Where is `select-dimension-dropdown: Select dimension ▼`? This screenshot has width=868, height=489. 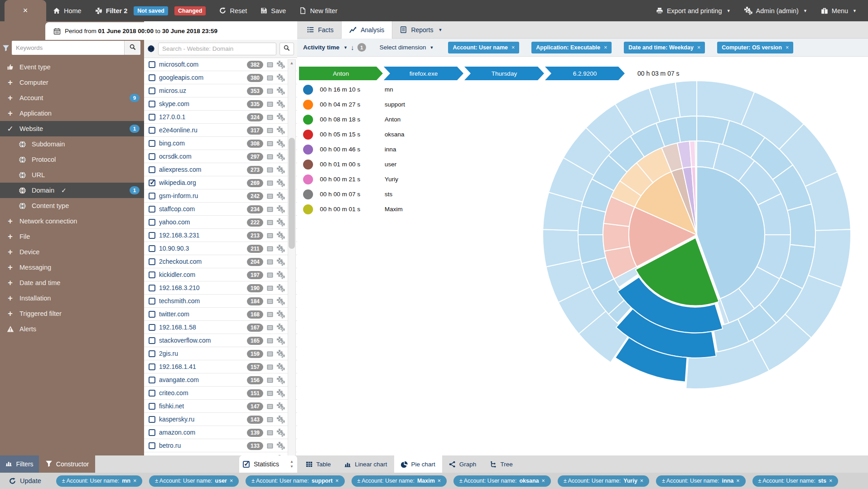 select-dimension-dropdown: Select dimension ▼ is located at coordinates (407, 47).